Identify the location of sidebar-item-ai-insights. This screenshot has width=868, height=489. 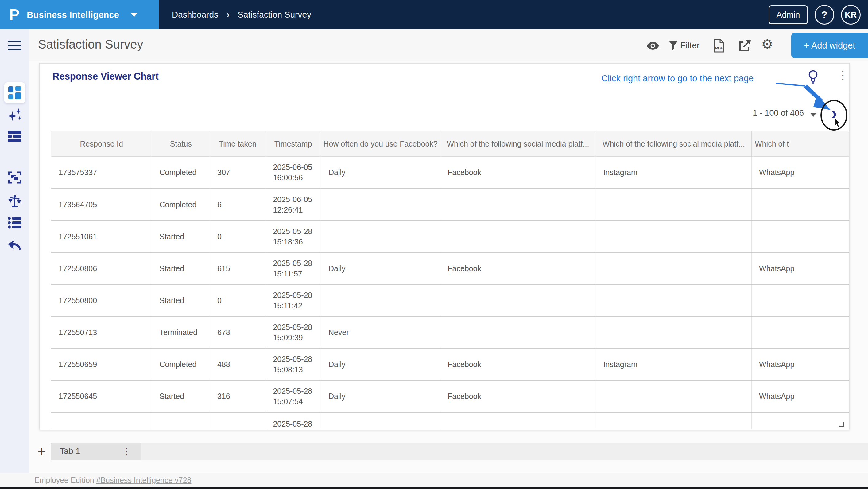
(15, 115).